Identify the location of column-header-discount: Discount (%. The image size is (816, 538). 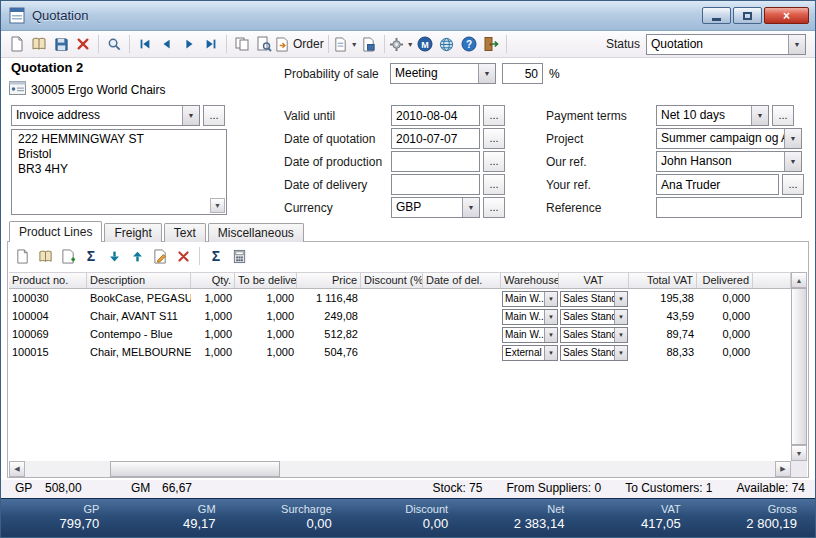
(392, 280).